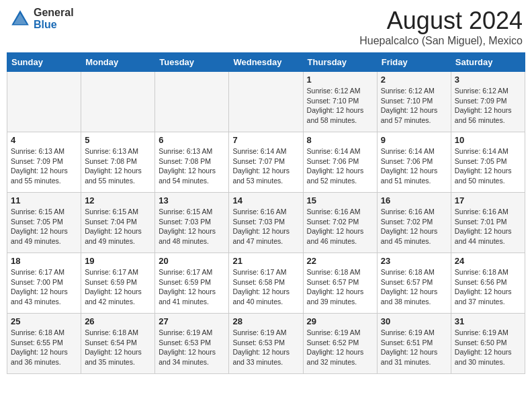 The width and height of the screenshot is (532, 411). Describe the element at coordinates (488, 167) in the screenshot. I see `day-info: Sunrise: 6:14 AM Sunset: 7:05 PM Dayligh…` at that location.